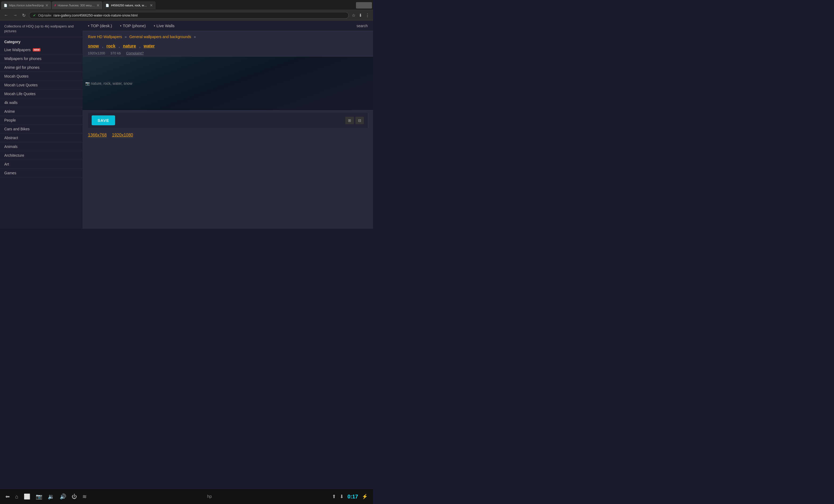 The image size is (834, 504). I want to click on breadcrumb-category: General wallpapers and backgrounds, so click(160, 37).